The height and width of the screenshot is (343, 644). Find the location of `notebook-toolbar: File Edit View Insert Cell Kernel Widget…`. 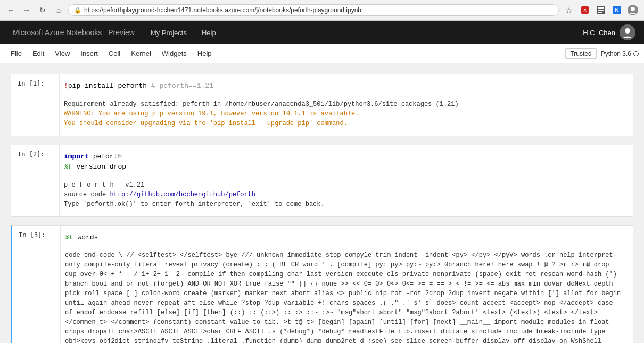

notebook-toolbar: File Edit View Insert Cell Kernel Widget… is located at coordinates (322, 54).